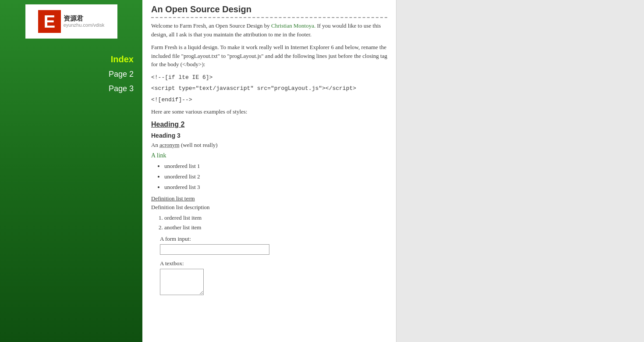 Image resolution: width=644 pixels, height=342 pixels. I want to click on author-link: Christian Montoya., so click(294, 25).